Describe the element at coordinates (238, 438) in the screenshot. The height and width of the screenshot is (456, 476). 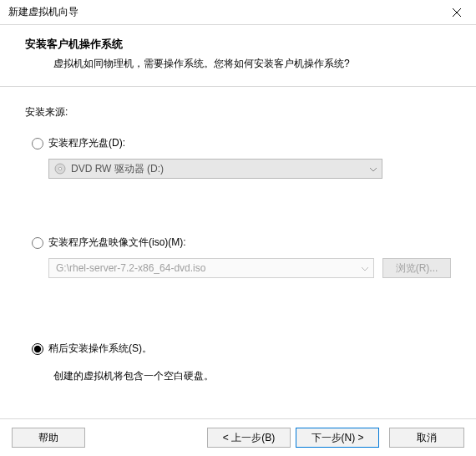
I see `wizard-footer: 帮助 < 上一步(B) 下一步(N) > 取消` at that location.